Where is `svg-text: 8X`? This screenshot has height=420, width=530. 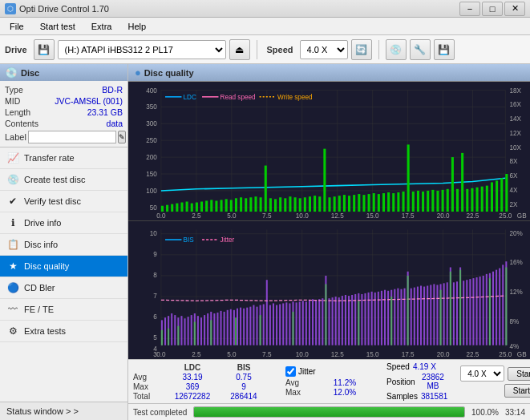
svg-text: 8X is located at coordinates (513, 162).